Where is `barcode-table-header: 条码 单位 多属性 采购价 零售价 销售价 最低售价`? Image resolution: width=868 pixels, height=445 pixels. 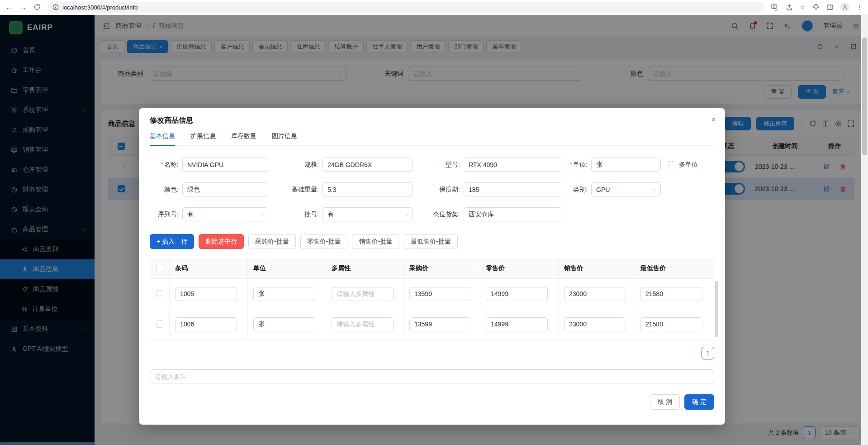
barcode-table-header: 条码 单位 多属性 采购价 零售价 销售价 最低售价 is located at coordinates (432, 268).